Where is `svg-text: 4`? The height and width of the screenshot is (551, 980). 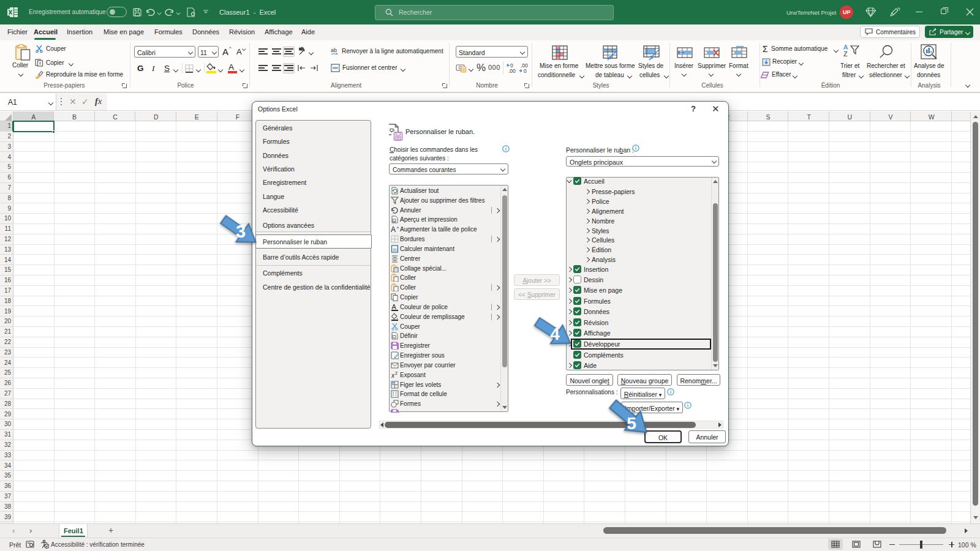
svg-text: 4 is located at coordinates (555, 334).